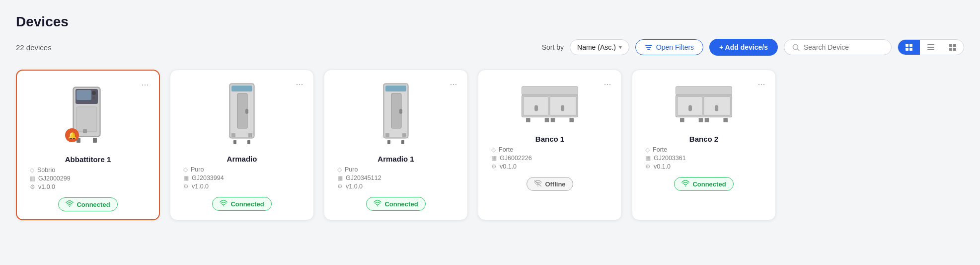  Describe the element at coordinates (670, 47) in the screenshot. I see `open-filters-button: Open Filters` at that location.